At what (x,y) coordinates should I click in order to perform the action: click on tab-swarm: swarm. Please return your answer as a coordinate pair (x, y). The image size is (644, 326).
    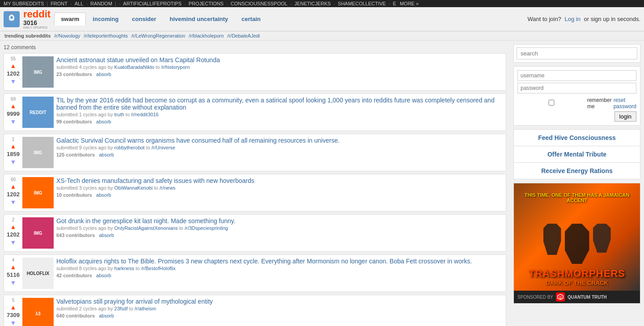
    Looking at the image, I should click on (70, 19).